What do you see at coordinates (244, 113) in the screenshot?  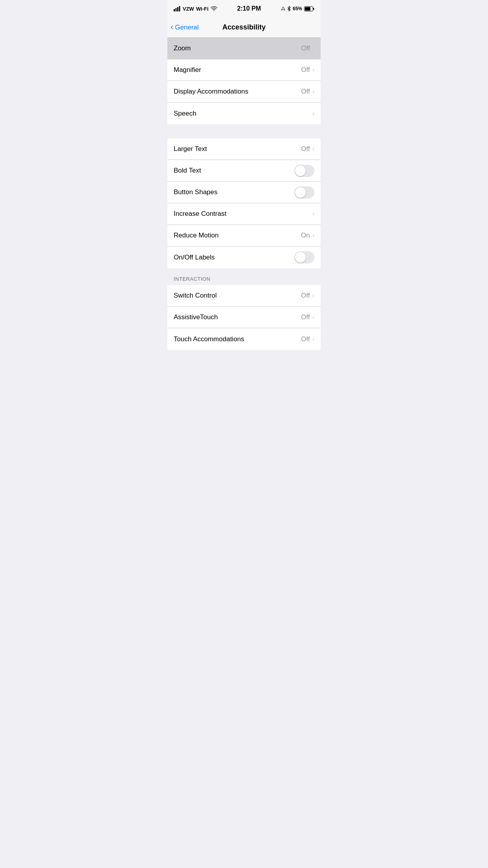 I see `row-speech: Speech ›` at bounding box center [244, 113].